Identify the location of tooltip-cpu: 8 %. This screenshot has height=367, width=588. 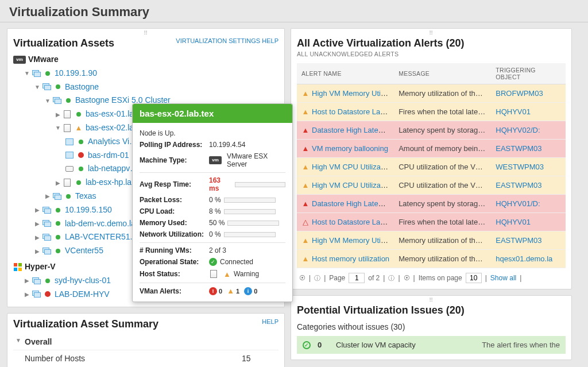
(215, 211).